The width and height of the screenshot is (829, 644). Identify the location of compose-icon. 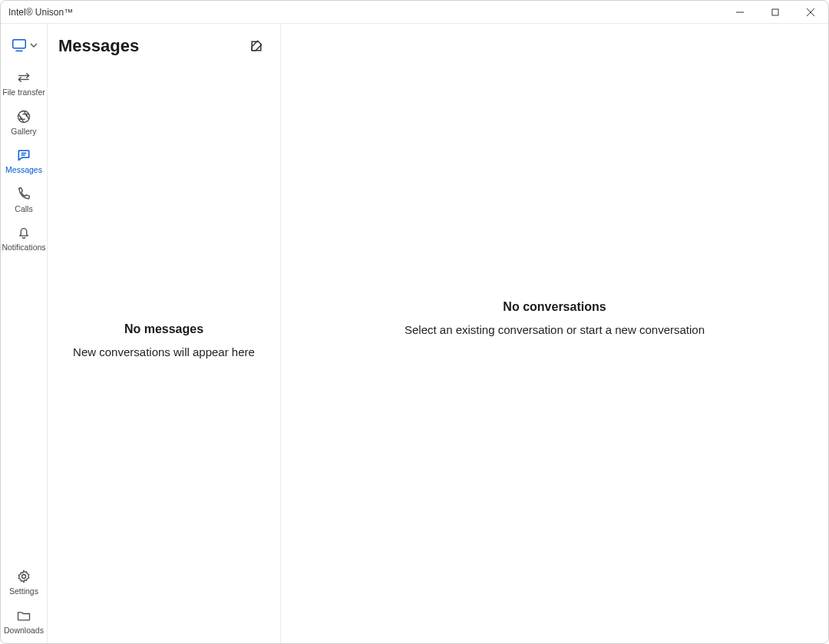
(256, 46).